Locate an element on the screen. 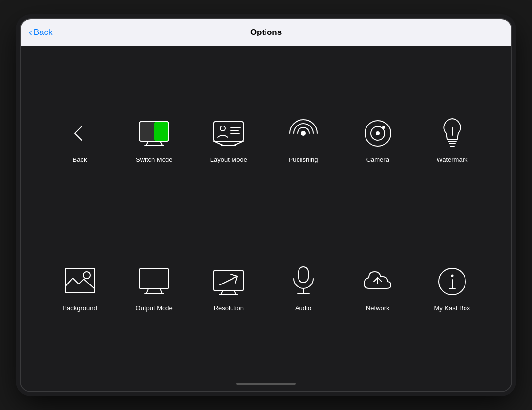  layout-mode-icon is located at coordinates (229, 133).